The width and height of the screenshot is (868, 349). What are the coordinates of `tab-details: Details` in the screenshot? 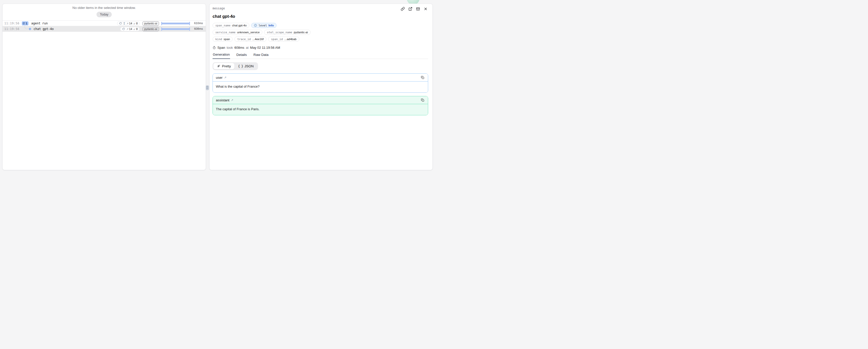 It's located at (242, 56).